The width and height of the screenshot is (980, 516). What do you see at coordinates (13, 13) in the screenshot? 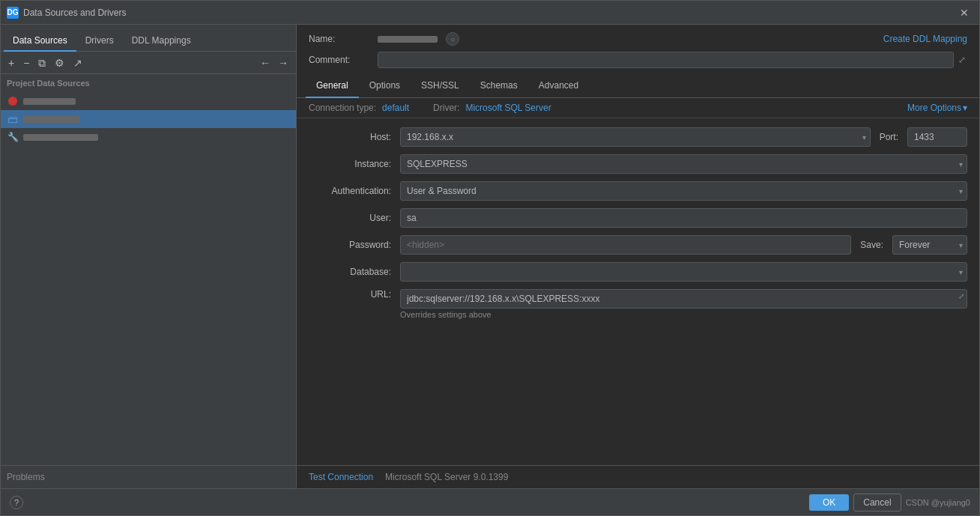
I see `app-icon: DG` at bounding box center [13, 13].